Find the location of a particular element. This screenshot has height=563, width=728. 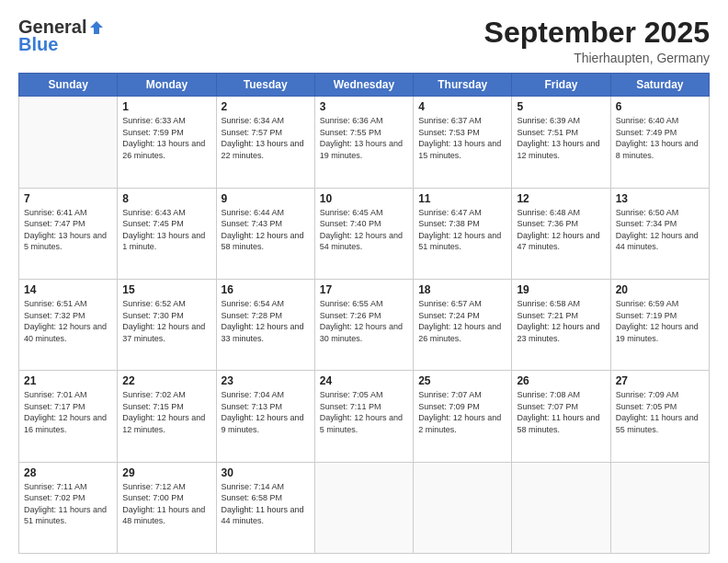

day-number: 6 is located at coordinates (660, 107).